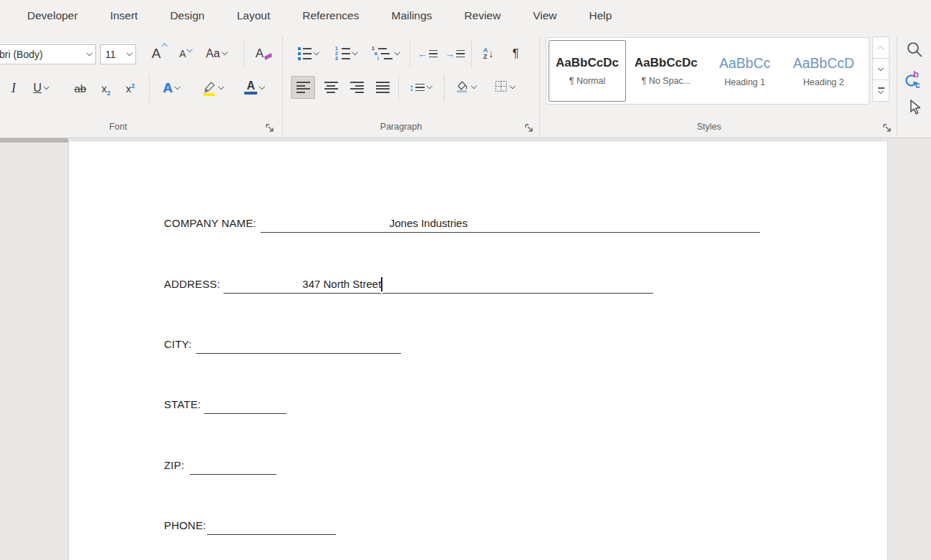 Image resolution: width=931 pixels, height=560 pixels. What do you see at coordinates (666, 71) in the screenshot?
I see `style-item-no-spac: AaBbCcDc¶ No Spac...` at bounding box center [666, 71].